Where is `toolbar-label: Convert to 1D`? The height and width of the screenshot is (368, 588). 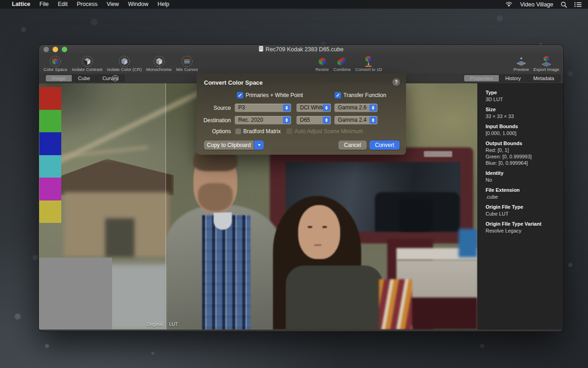
toolbar-label: Convert to 1D is located at coordinates (369, 70).